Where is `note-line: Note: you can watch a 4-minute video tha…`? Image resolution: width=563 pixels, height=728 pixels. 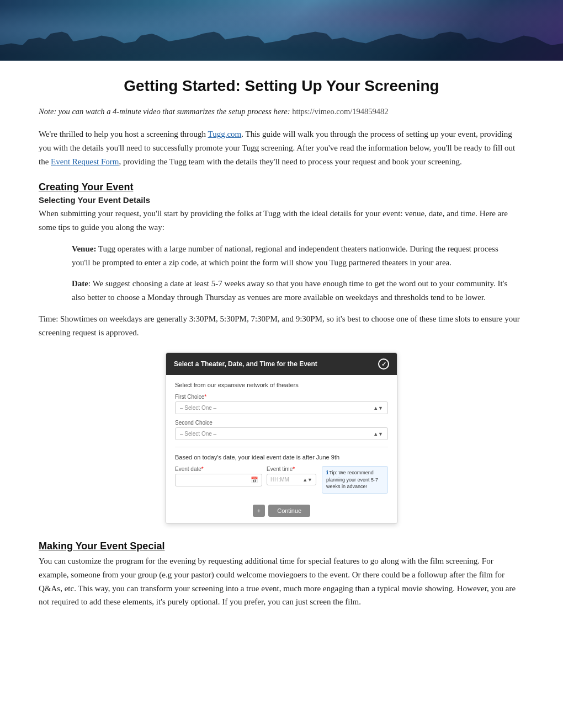
note-line: Note: you can watch a 4-minute video tha… is located at coordinates (282, 111).